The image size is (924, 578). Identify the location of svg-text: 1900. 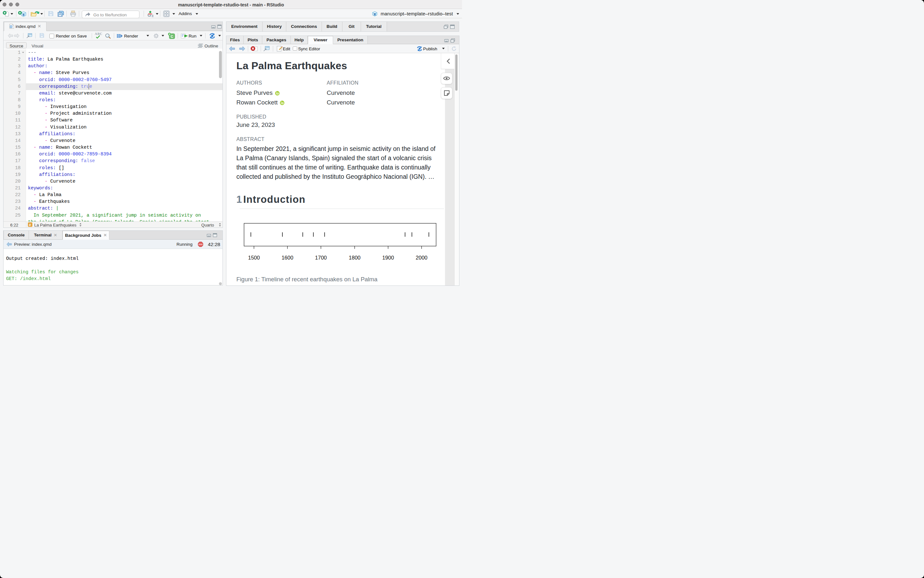
(388, 258).